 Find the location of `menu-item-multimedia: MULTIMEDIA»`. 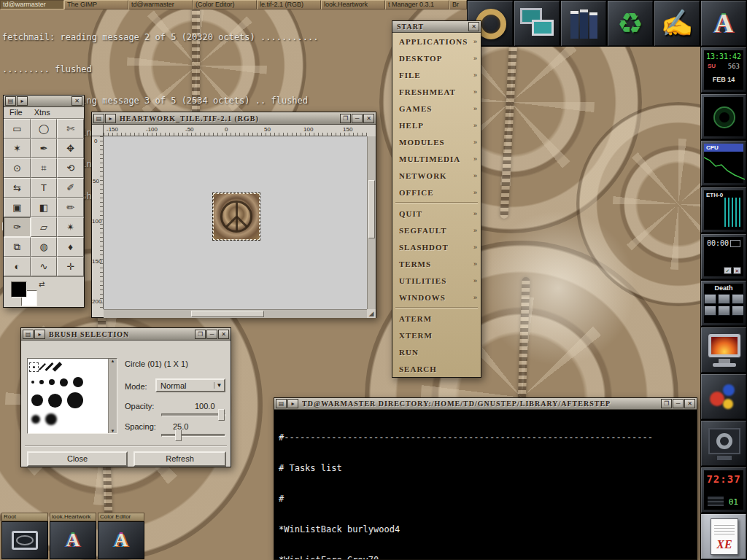

menu-item-multimedia: MULTIMEDIA» is located at coordinates (436, 159).